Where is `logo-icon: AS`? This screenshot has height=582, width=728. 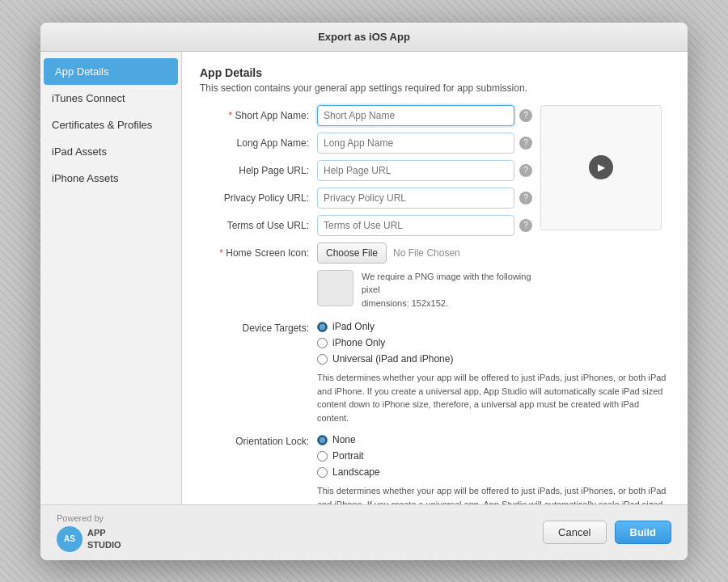
logo-icon: AS is located at coordinates (70, 539).